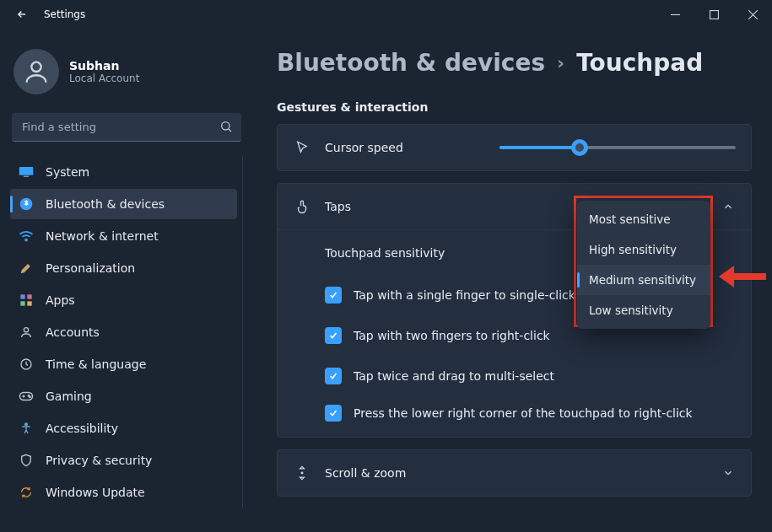  I want to click on bluetooth-icon, so click(26, 204).